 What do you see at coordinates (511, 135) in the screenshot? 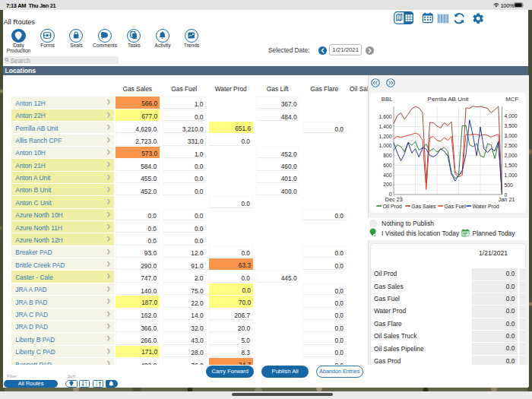
I see `svg-text: 3,000` at bounding box center [511, 135].